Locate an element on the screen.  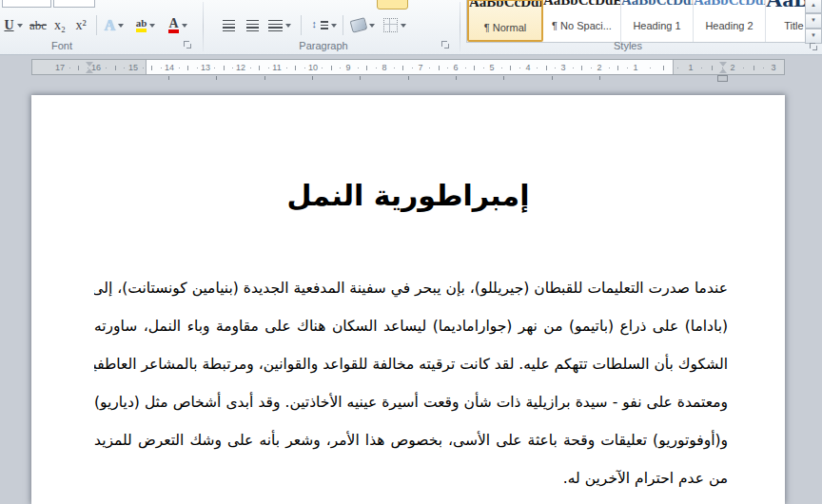
text-effects-button: A is located at coordinates (114, 25).